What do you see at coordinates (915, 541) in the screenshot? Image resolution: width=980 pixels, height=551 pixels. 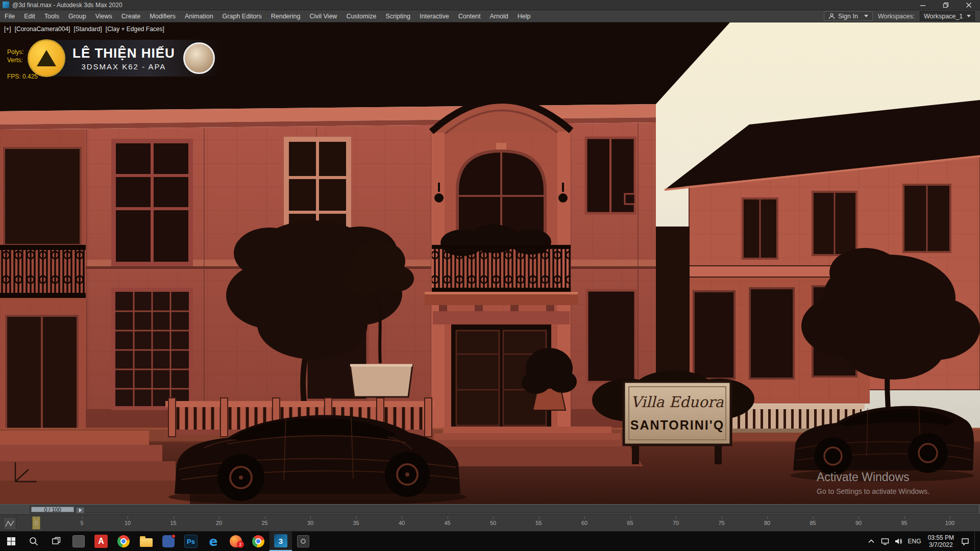 I see `language-indicator: ENG` at bounding box center [915, 541].